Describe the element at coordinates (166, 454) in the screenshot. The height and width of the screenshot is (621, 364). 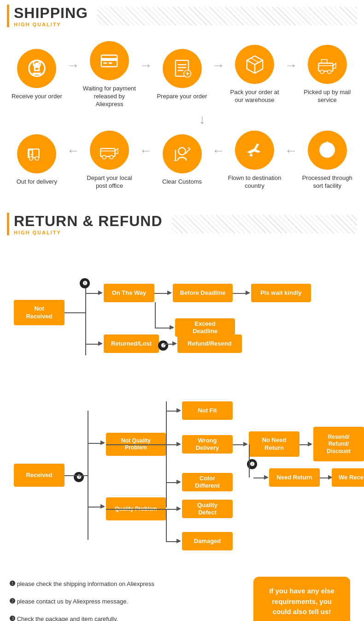
I see `vline-items` at that location.